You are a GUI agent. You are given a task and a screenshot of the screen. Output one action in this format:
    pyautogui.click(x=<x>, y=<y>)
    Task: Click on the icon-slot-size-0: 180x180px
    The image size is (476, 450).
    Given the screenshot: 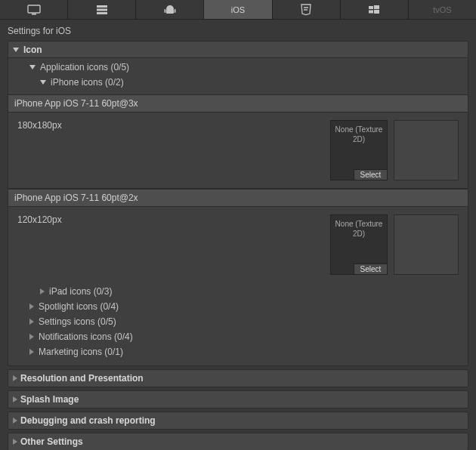 What is the action you would take?
    pyautogui.click(x=171, y=125)
    